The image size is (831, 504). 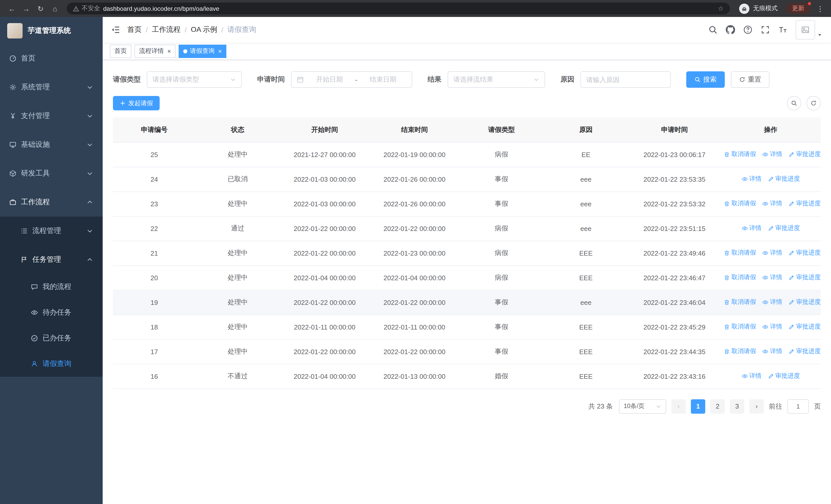 I want to click on home-button: ⌂, so click(x=55, y=8).